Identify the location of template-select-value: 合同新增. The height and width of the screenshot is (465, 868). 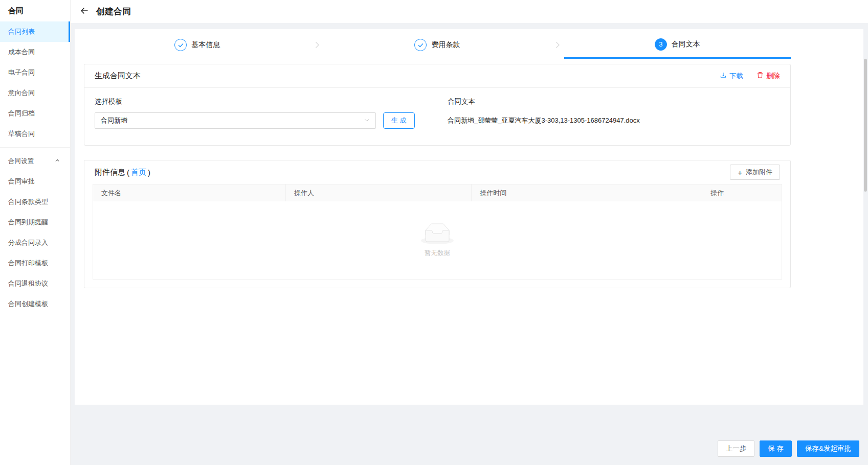
(114, 121).